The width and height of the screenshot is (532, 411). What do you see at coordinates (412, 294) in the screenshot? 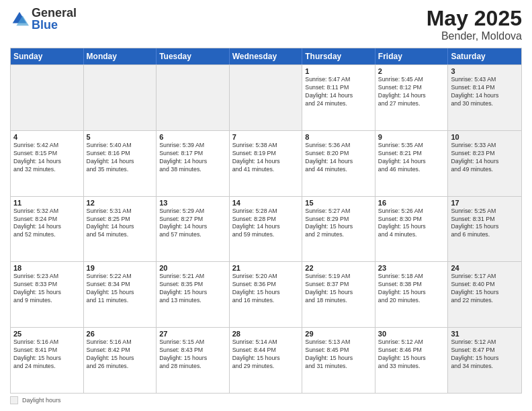
I see `cal-cell: 23Sunrise: 5:18 AM Sunset: 8:38 PM Dayli…` at bounding box center [412, 294].